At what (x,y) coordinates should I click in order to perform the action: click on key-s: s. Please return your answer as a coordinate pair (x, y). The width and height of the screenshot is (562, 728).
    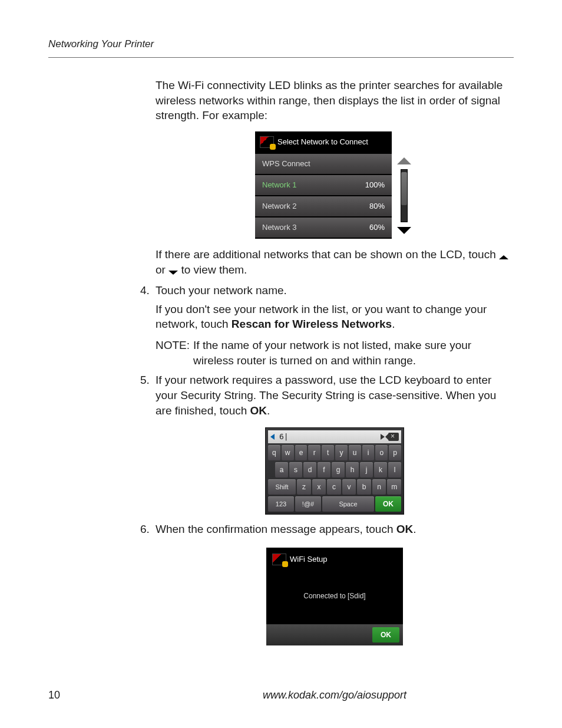
    Looking at the image, I should click on (296, 470).